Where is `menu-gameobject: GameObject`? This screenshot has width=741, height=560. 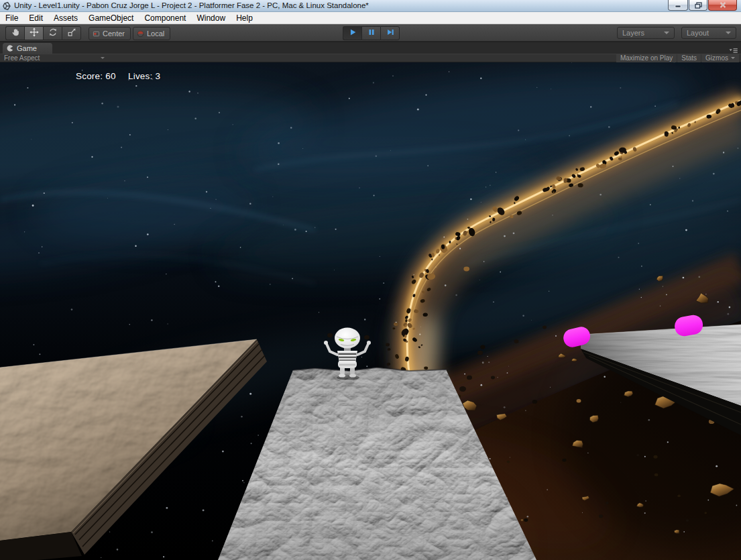 menu-gameobject: GameObject is located at coordinates (111, 18).